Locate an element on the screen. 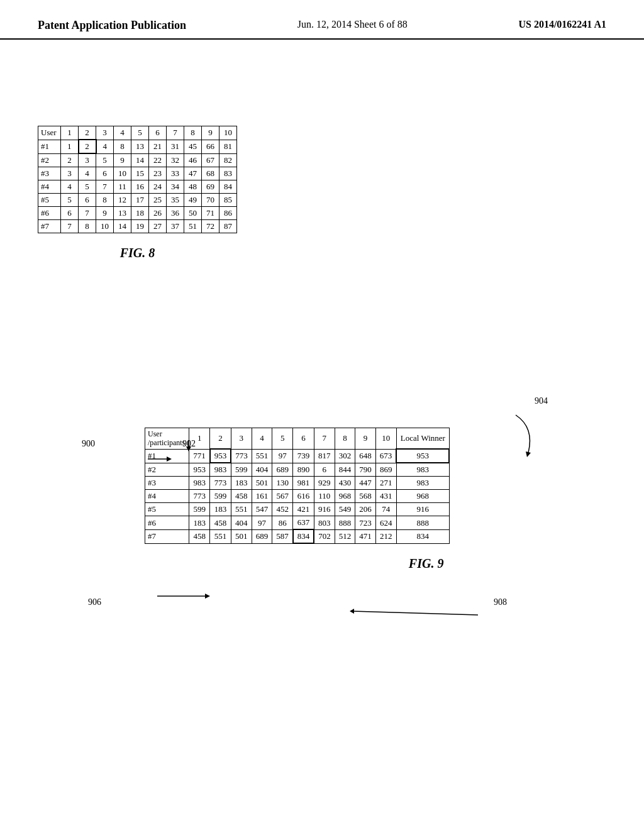 Image resolution: width=644 pixels, height=830 pixels. label-902: 902 is located at coordinates (189, 444).